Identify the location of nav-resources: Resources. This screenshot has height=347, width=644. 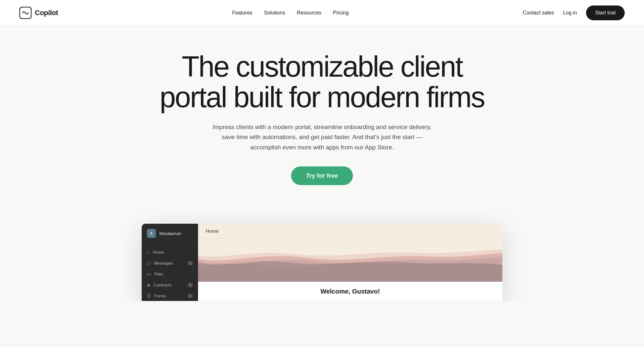
(309, 13).